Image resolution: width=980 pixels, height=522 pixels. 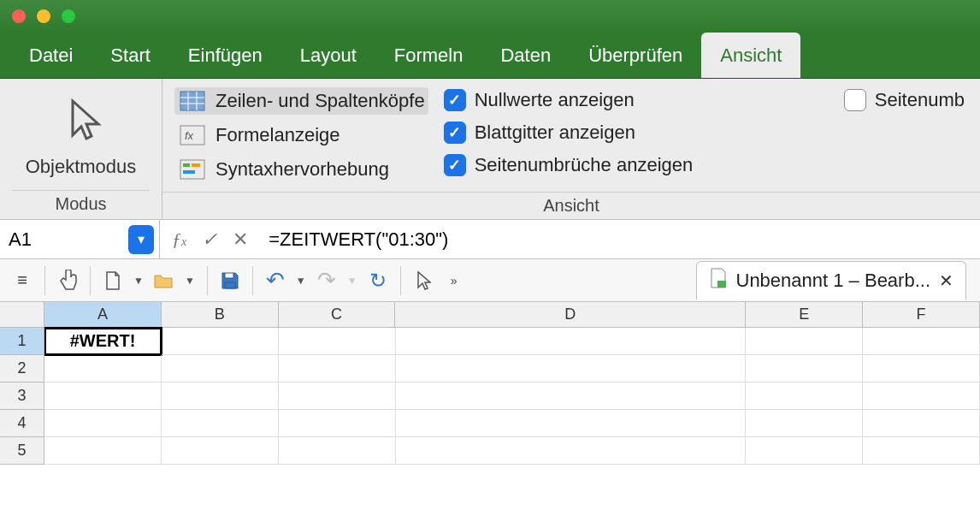 I want to click on row-header: 3, so click(x=22, y=396).